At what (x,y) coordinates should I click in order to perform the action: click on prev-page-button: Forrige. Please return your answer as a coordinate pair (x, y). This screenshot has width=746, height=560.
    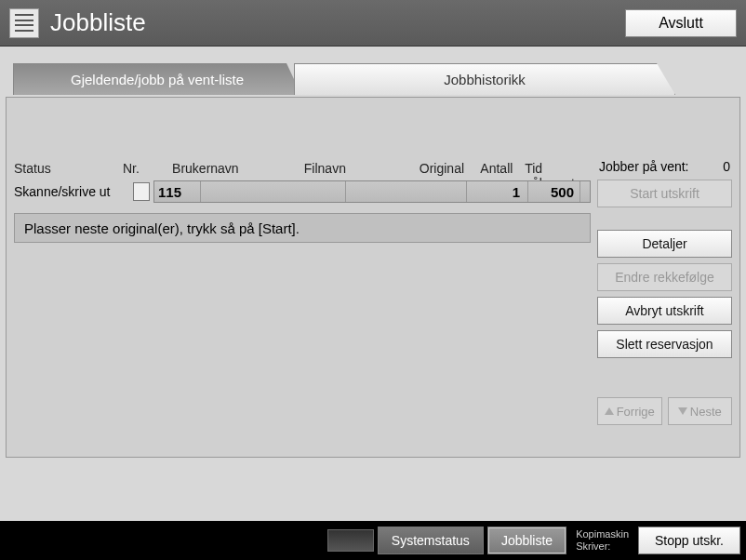
    Looking at the image, I should click on (630, 411).